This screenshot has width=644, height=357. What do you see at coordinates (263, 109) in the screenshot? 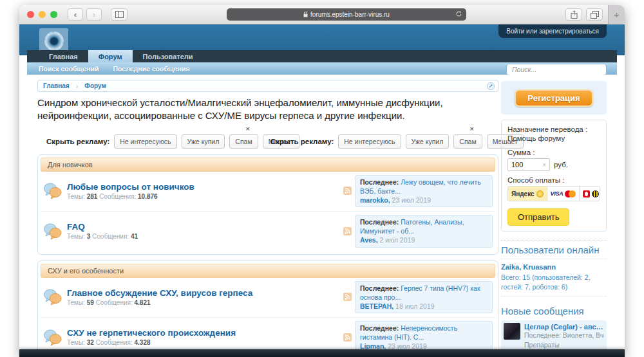
I see `page-title: Синдром хронической усталости/Миалгическ…` at bounding box center [263, 109].